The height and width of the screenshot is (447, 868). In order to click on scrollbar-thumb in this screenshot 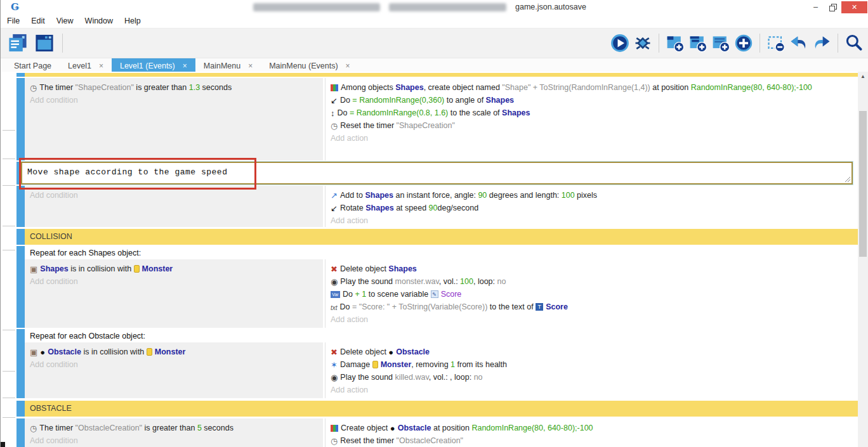, I will do `click(863, 184)`.